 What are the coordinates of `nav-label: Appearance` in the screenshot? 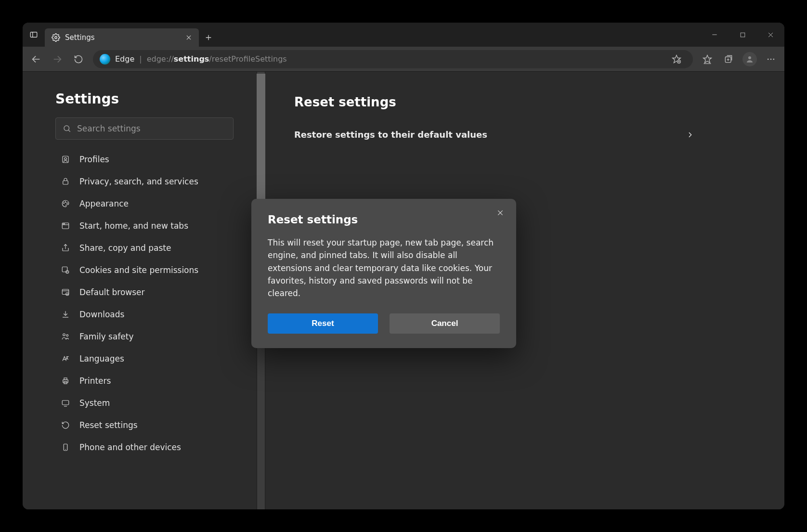 It's located at (104, 204).